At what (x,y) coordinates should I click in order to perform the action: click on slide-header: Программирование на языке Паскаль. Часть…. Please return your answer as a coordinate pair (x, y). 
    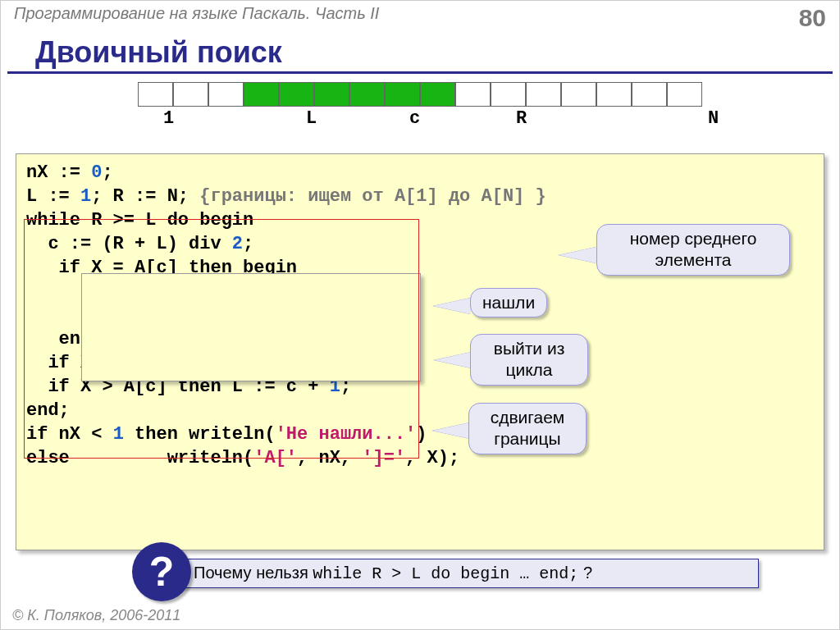
    Looking at the image, I should click on (420, 16).